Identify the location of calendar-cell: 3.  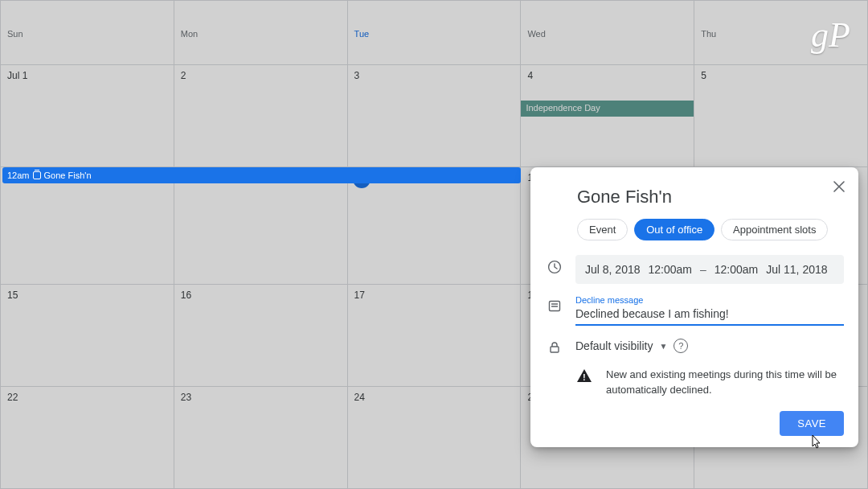
(434, 116).